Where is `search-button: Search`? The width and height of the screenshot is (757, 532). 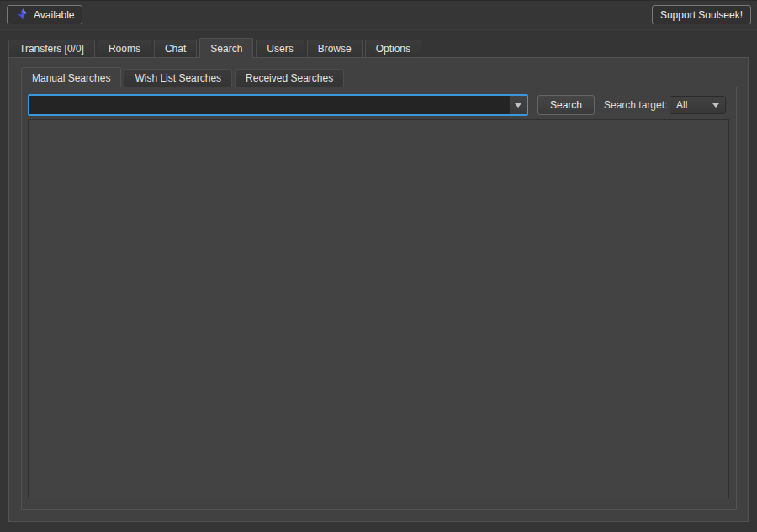
search-button: Search is located at coordinates (566, 105).